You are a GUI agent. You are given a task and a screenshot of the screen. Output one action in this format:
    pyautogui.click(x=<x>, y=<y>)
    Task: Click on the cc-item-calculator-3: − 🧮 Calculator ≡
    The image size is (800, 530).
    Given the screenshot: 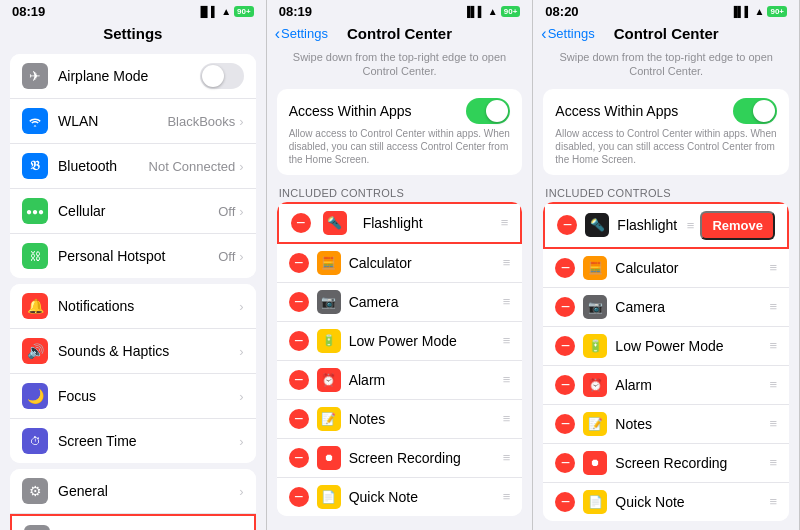 What is the action you would take?
    pyautogui.click(x=666, y=268)
    